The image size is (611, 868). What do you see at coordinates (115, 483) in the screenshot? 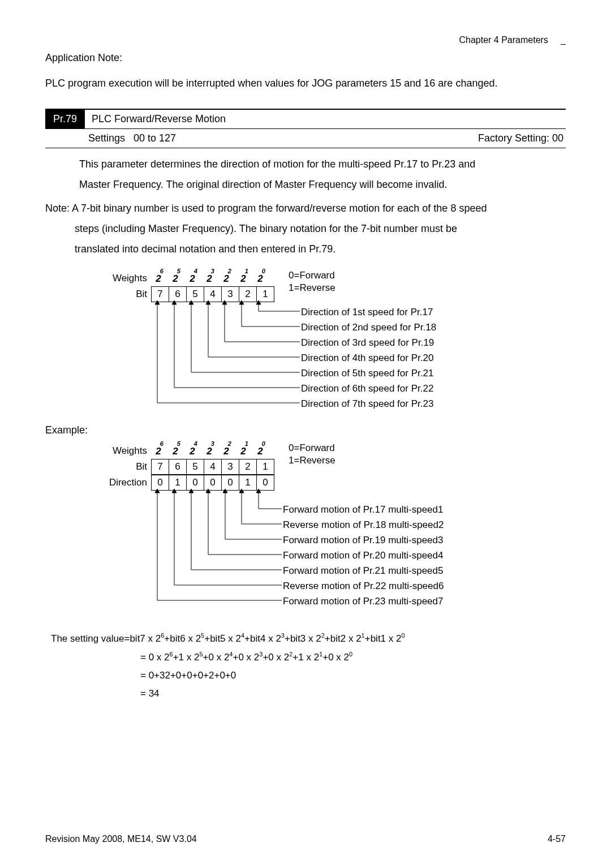
I see `dir-label: Direction` at bounding box center [115, 483].